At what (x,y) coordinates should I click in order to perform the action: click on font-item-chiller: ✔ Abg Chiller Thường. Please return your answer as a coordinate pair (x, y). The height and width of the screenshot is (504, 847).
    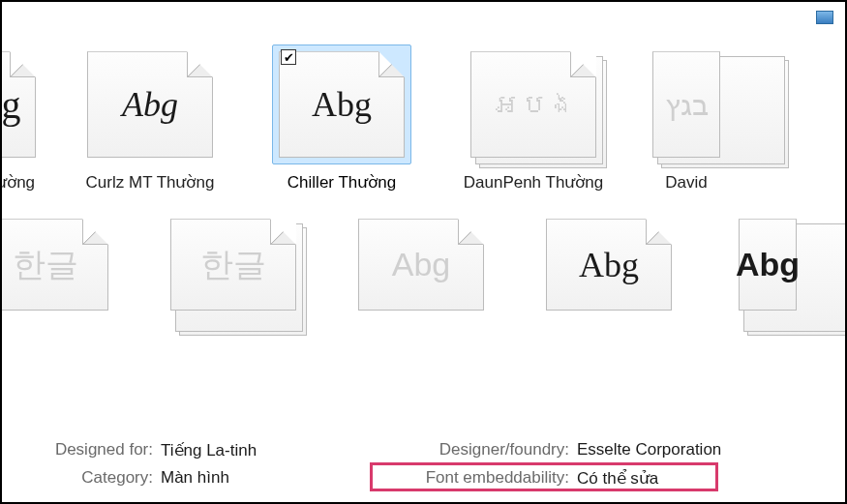
    Looking at the image, I should click on (342, 118).